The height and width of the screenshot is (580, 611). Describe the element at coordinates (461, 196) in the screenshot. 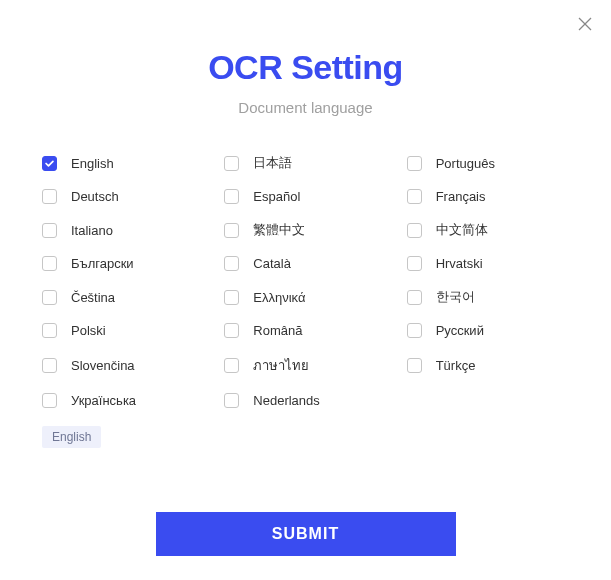

I see `language-label: Français` at that location.